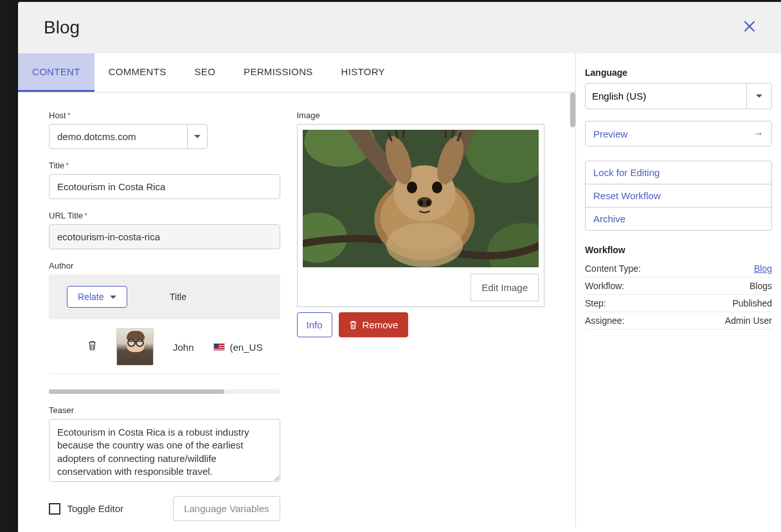 The image size is (781, 532). Describe the element at coordinates (679, 269) in the screenshot. I see `meta-content-type: Content Type: Blog` at that location.